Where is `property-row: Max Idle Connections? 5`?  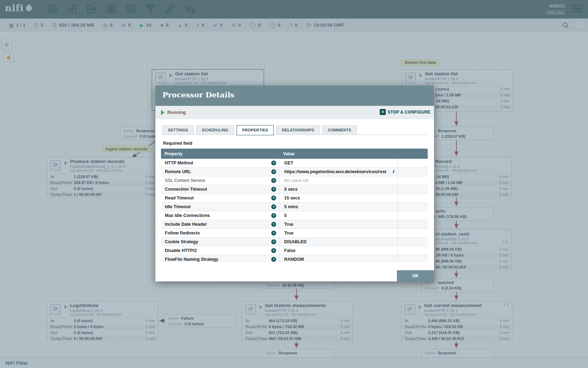
property-row: Max Idle Connections? 5 is located at coordinates (294, 216).